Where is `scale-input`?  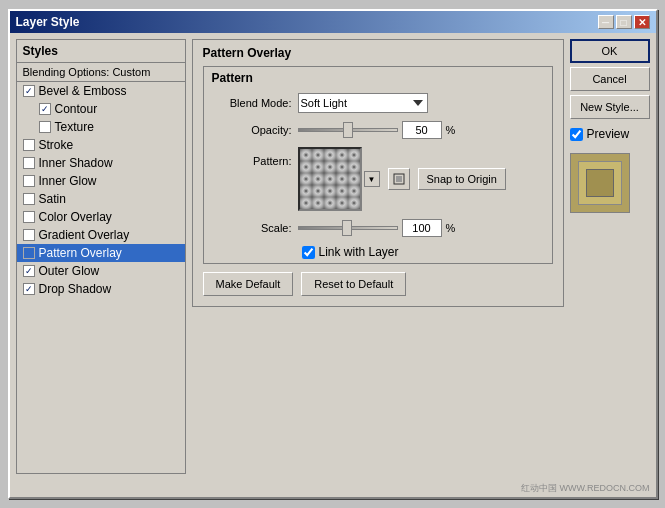 scale-input is located at coordinates (422, 228).